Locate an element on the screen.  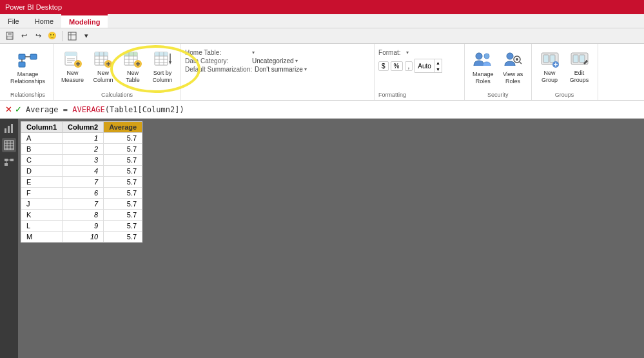
tab-home: Home is located at coordinates (44, 21).